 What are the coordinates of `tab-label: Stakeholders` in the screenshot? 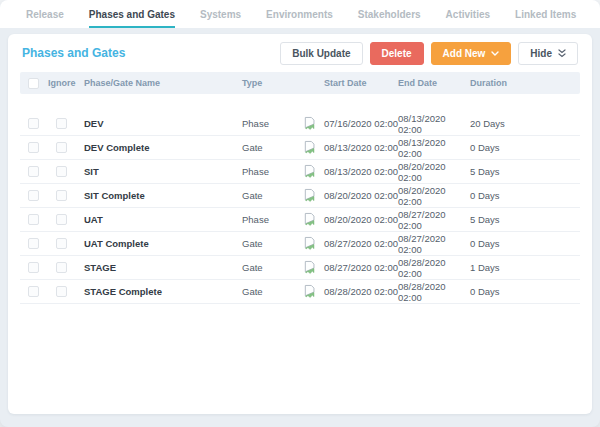 It's located at (390, 14).